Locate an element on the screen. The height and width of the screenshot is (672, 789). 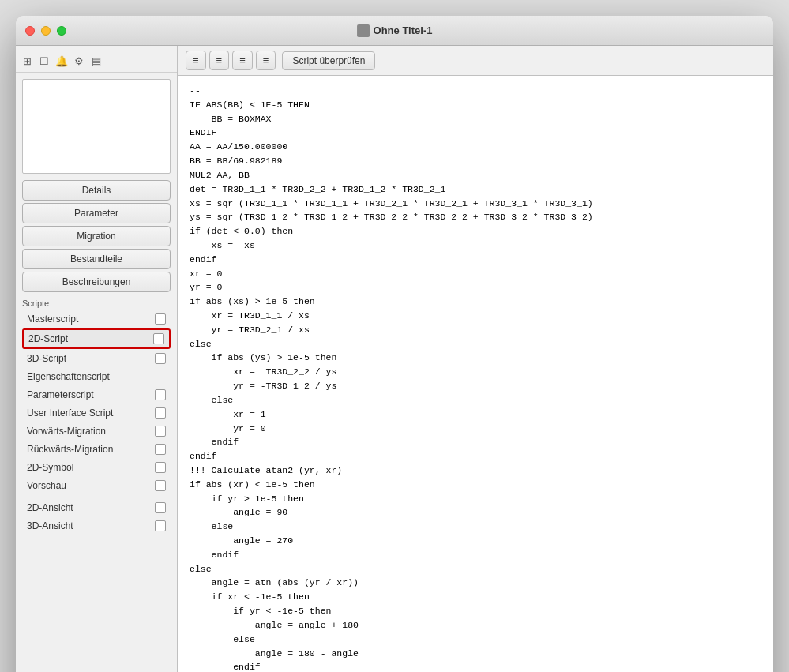
maximize-button is located at coordinates (62, 31).